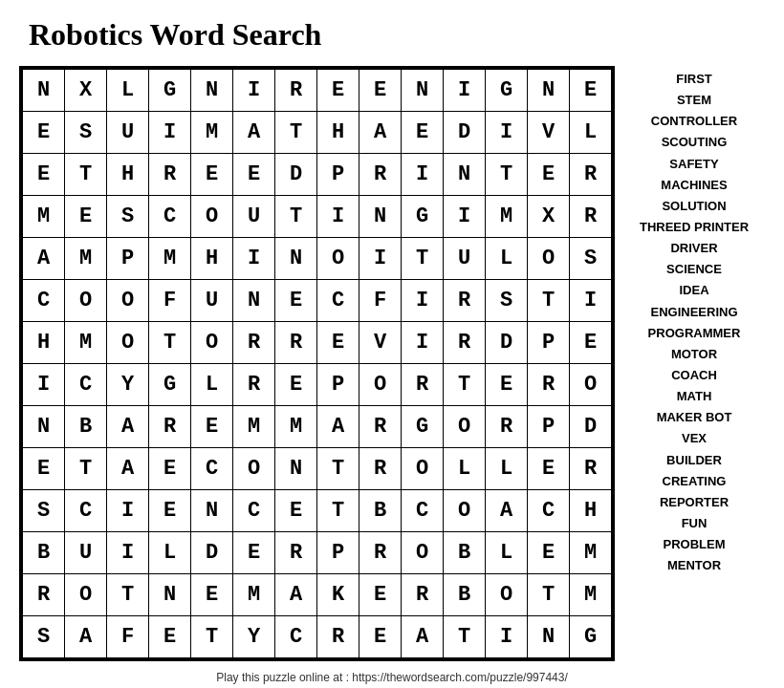 The width and height of the screenshot is (784, 688). Describe the element at coordinates (44, 343) in the screenshot. I see `cell-6-0: H` at that location.